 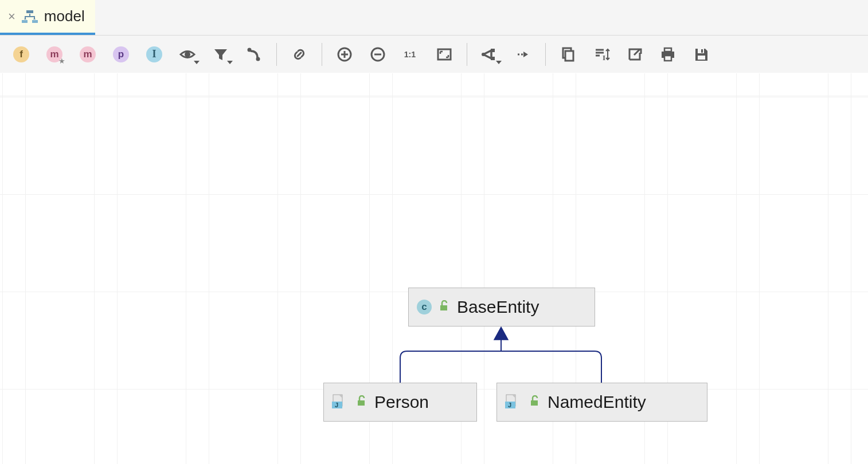 I want to click on zoom-actual-button: 1:1, so click(x=411, y=54).